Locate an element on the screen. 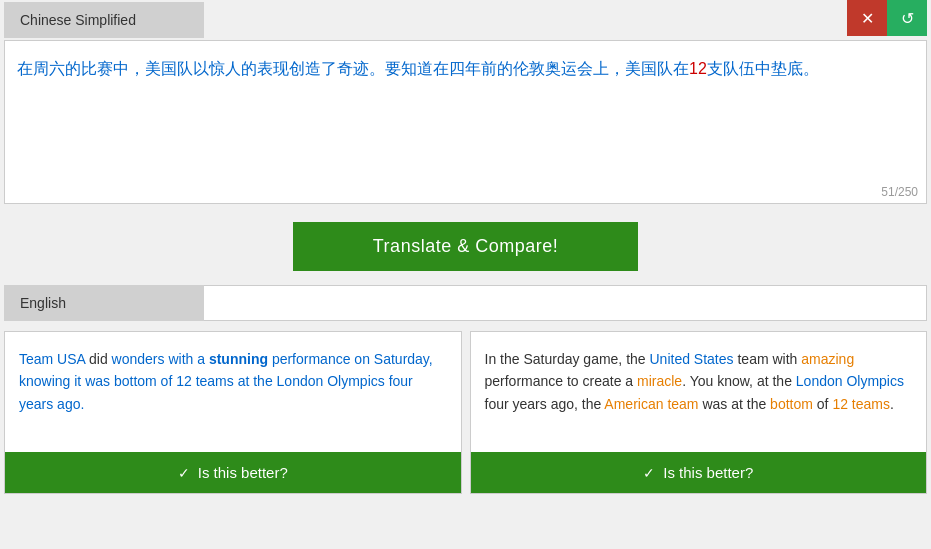 The height and width of the screenshot is (549, 931). card2-miracle: miracle is located at coordinates (660, 381).